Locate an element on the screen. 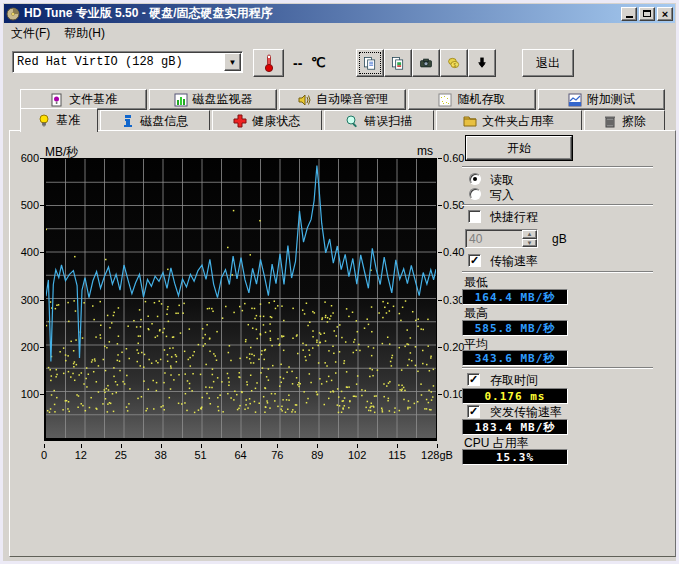 The image size is (679, 564). access-time-checkbox is located at coordinates (474, 380).